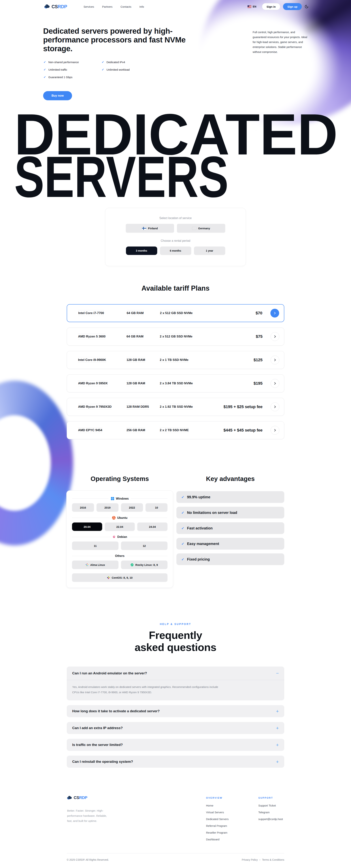  I want to click on os-option-debian-12: 12, so click(144, 546).